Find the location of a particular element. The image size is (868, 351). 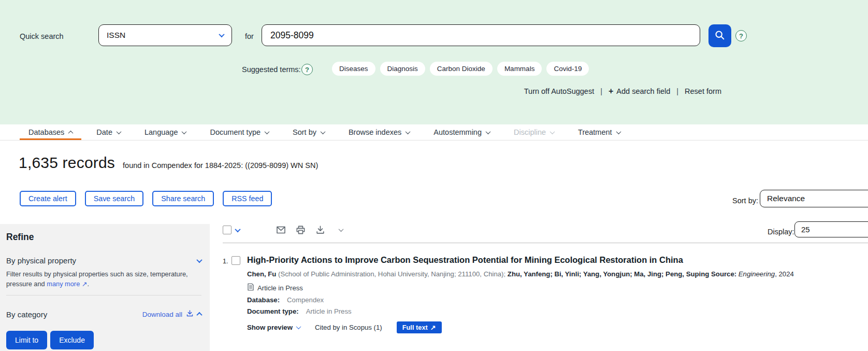

tab-language: Language is located at coordinates (166, 132).